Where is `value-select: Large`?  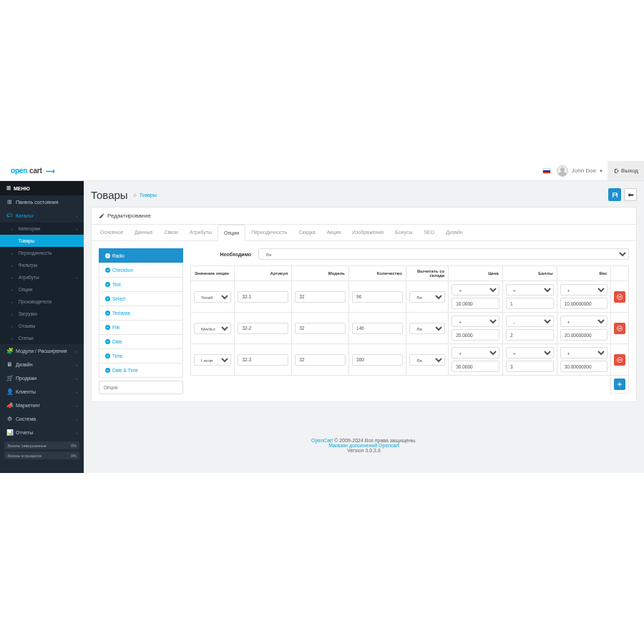 value-select: Large is located at coordinates (213, 360).